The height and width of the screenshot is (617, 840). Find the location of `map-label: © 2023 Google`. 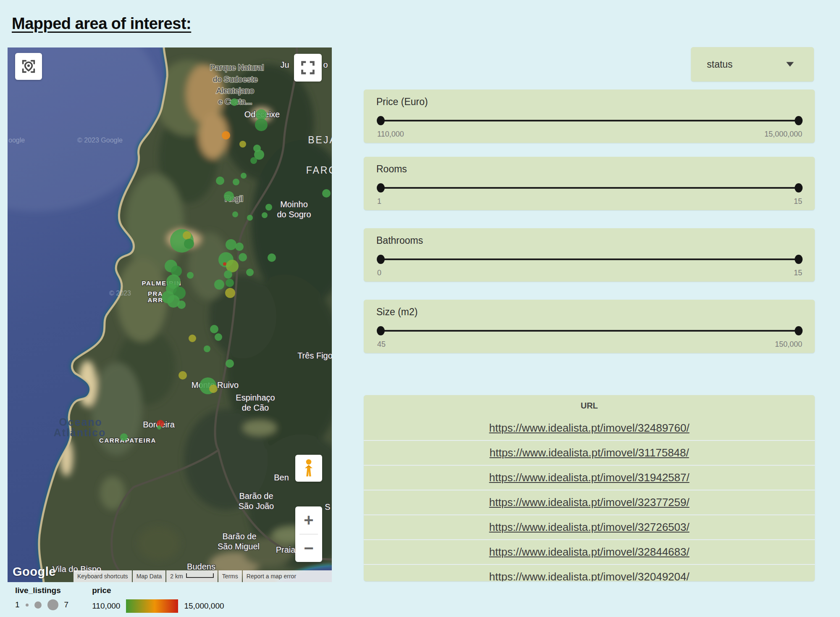

map-label: © 2023 Google is located at coordinates (100, 140).